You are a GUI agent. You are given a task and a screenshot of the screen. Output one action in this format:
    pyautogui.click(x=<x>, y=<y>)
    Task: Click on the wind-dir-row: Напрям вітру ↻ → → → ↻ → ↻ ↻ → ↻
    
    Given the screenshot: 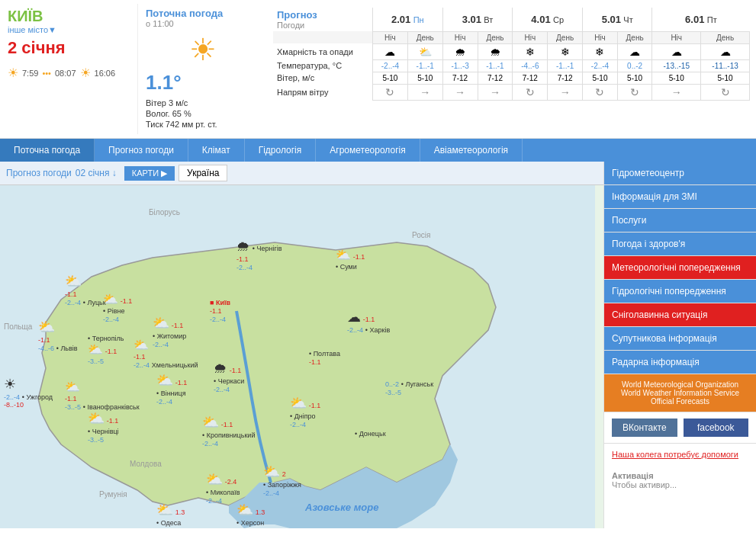 What is the action you would take?
    pyautogui.click(x=511, y=91)
    